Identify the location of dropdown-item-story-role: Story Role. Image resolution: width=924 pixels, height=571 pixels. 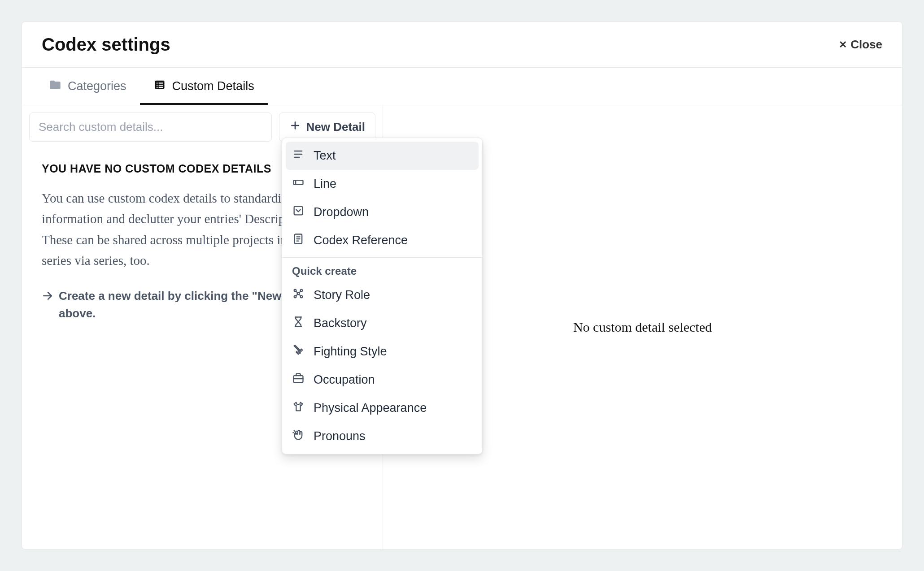
(382, 295).